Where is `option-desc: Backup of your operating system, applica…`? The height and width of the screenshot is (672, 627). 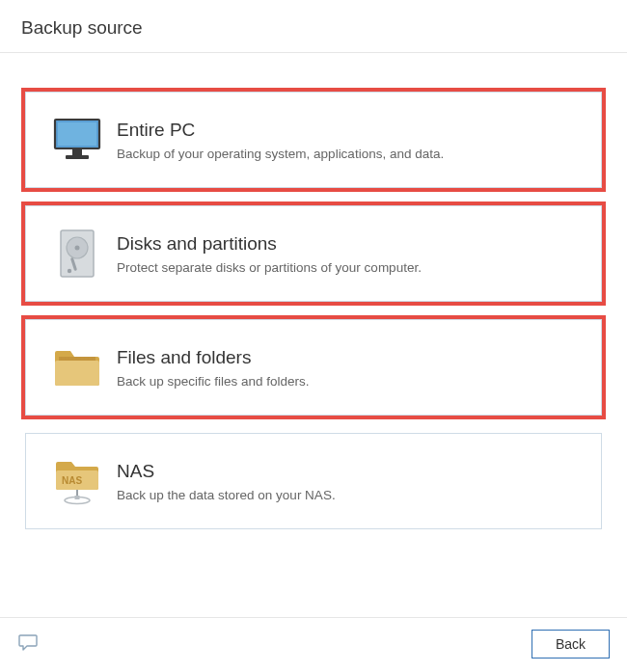
option-desc: Backup of your operating system, applica… is located at coordinates (350, 154).